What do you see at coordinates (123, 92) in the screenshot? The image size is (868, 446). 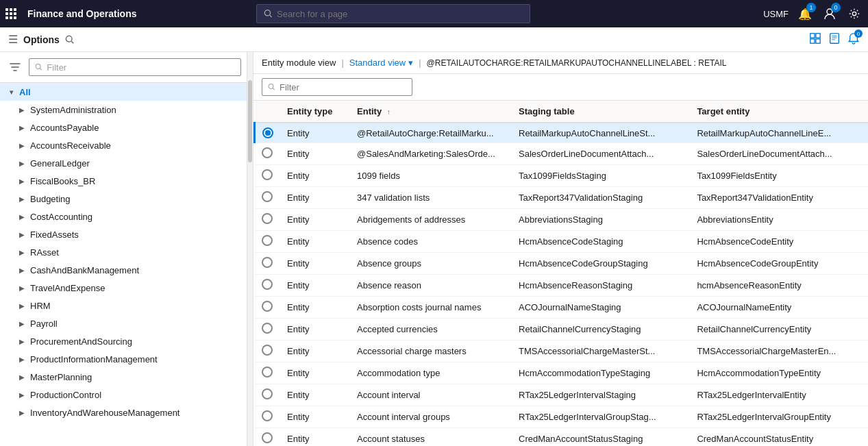 I see `sidebar-item-all: ▾All` at bounding box center [123, 92].